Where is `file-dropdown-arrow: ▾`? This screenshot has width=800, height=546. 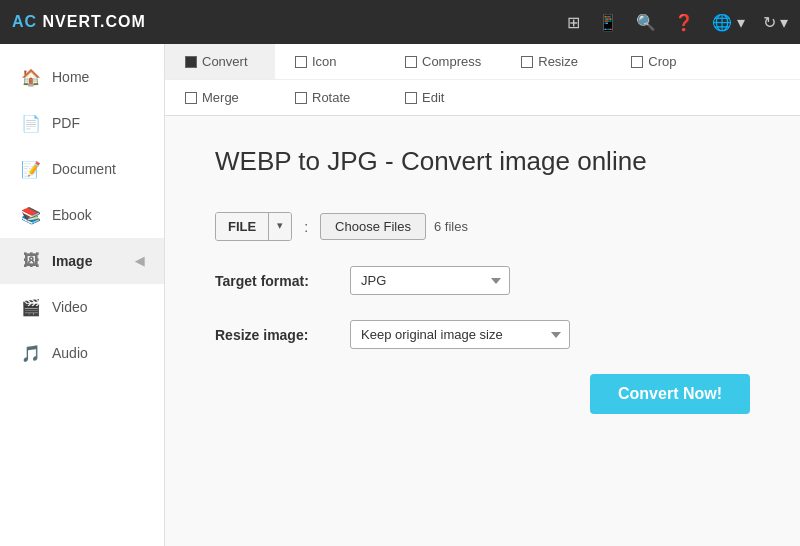 file-dropdown-arrow: ▾ is located at coordinates (280, 226).